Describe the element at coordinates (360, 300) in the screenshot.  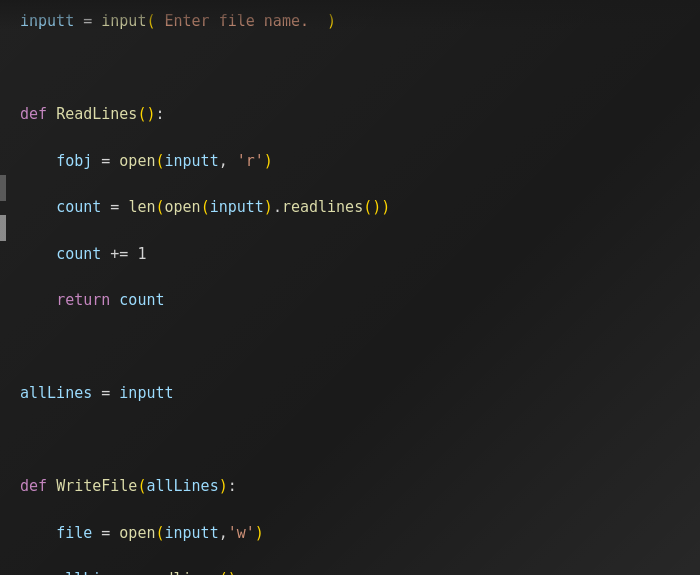
I see `line-return: return count` at that location.